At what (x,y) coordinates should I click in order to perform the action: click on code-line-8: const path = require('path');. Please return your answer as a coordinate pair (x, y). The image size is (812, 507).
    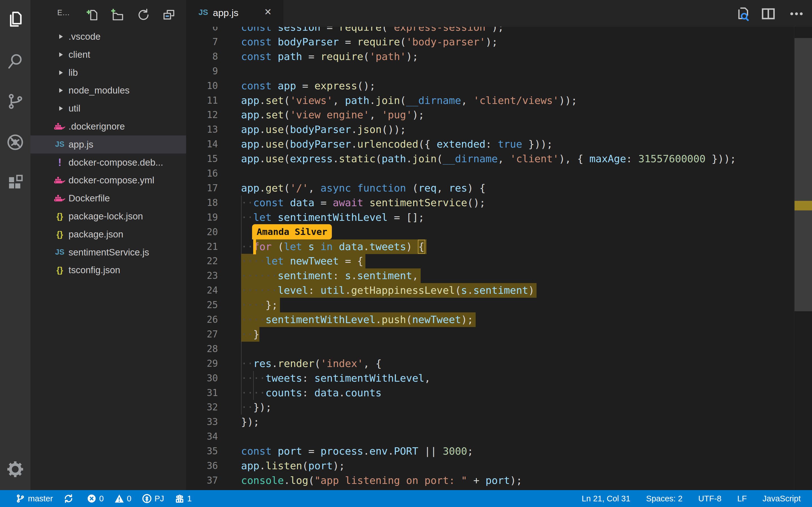
    Looking at the image, I should click on (329, 57).